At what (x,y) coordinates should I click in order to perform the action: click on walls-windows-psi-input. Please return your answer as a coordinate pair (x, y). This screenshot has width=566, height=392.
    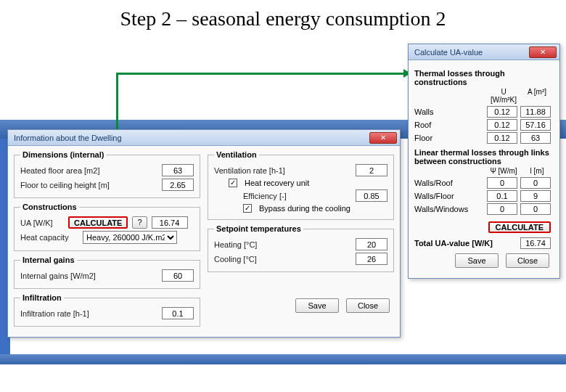
    Looking at the image, I should click on (502, 209).